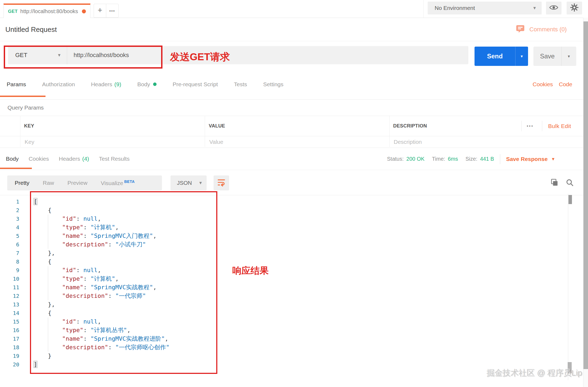  Describe the element at coordinates (10, 253) in the screenshot. I see `line-number: 7` at that location.